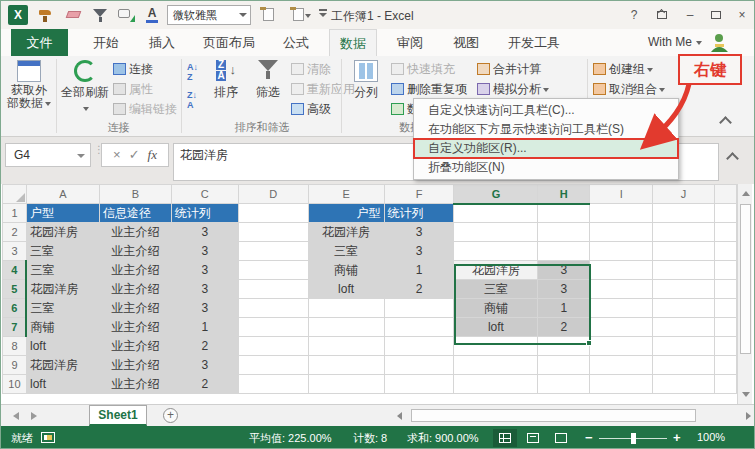 The width and height of the screenshot is (755, 449). What do you see at coordinates (346, 366) in the screenshot?
I see `cell-E9` at bounding box center [346, 366].